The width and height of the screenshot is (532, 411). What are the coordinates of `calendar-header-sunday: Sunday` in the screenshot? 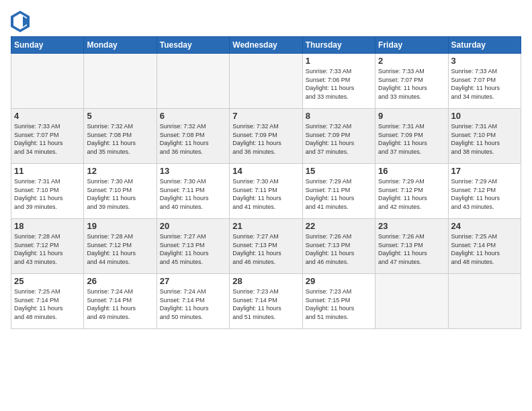 It's located at (48, 46).